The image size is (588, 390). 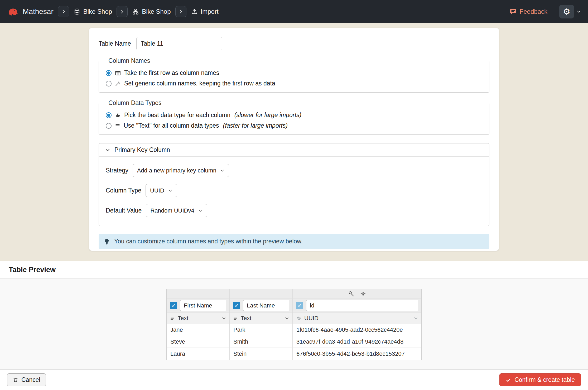 I want to click on radio-generic-names, so click(x=109, y=84).